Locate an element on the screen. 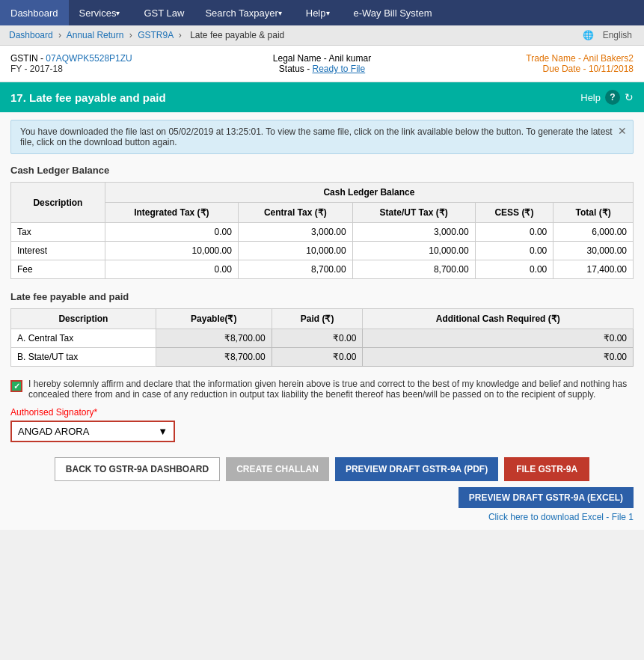 The width and height of the screenshot is (644, 660). lf-row2-paid: ₹0.00 is located at coordinates (317, 358).